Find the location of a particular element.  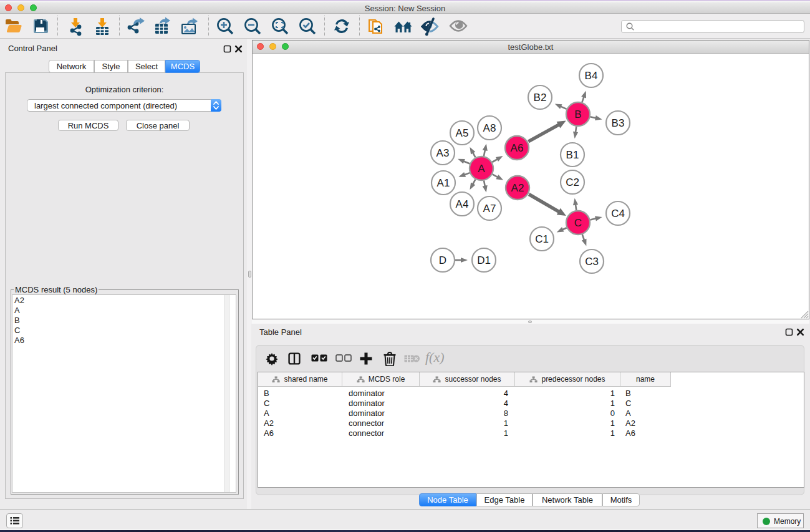

svg-text: C3 is located at coordinates (592, 262).